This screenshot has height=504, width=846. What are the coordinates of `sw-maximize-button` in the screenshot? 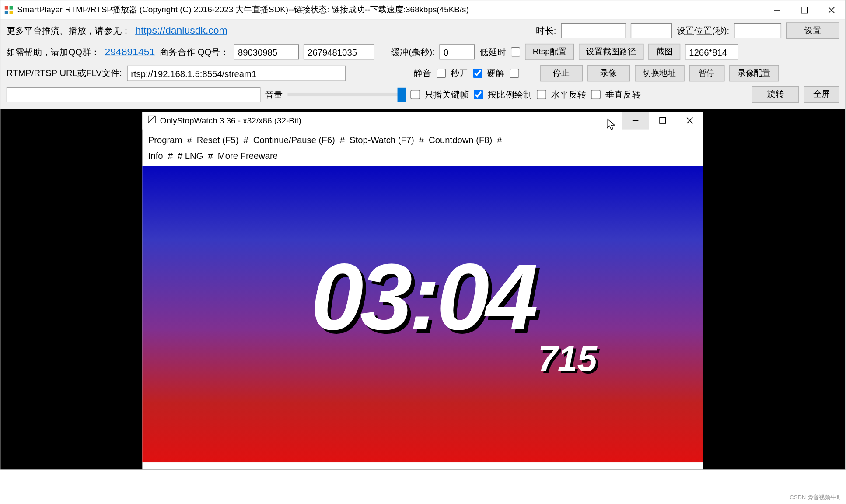 It's located at (663, 120).